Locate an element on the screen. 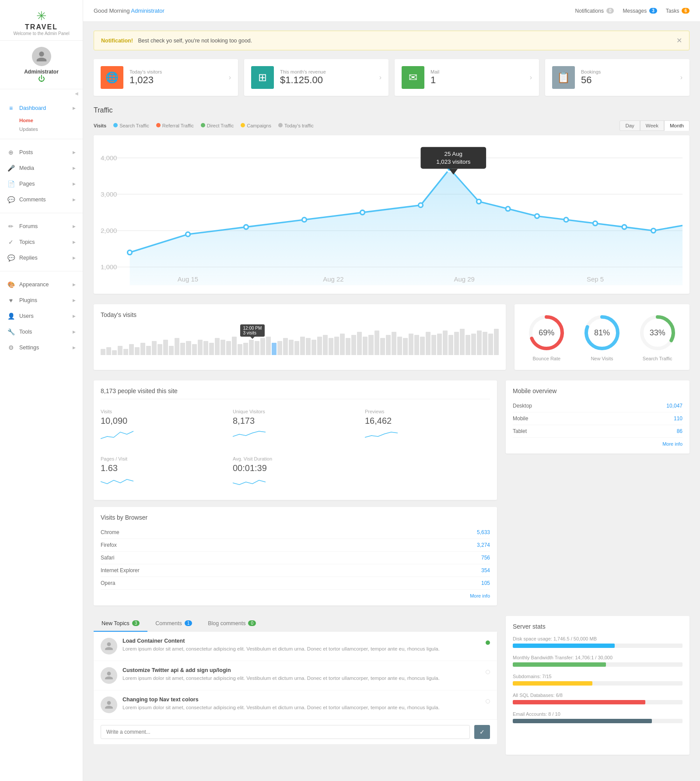  topic-excerpt-0: Lorem ipsum dolor sit amet, consectetur … is located at coordinates (301, 649).